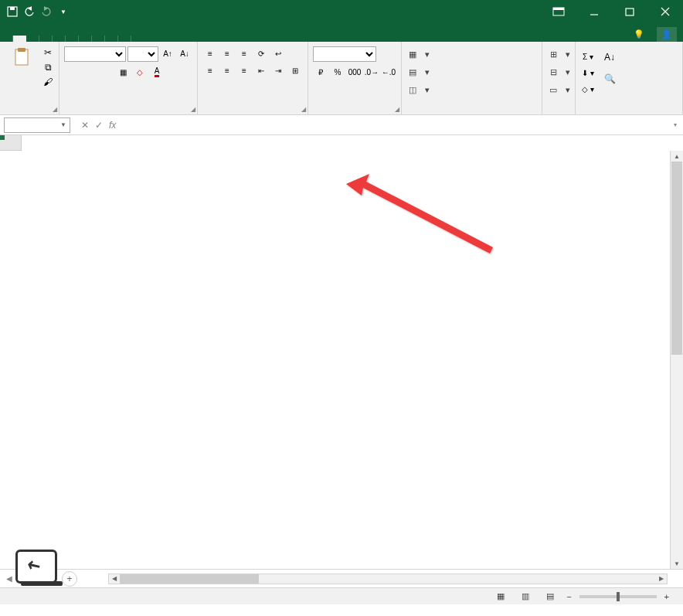 The width and height of the screenshot is (683, 616). What do you see at coordinates (140, 72) in the screenshot?
I see `fill-color-icon: ◇` at bounding box center [140, 72].